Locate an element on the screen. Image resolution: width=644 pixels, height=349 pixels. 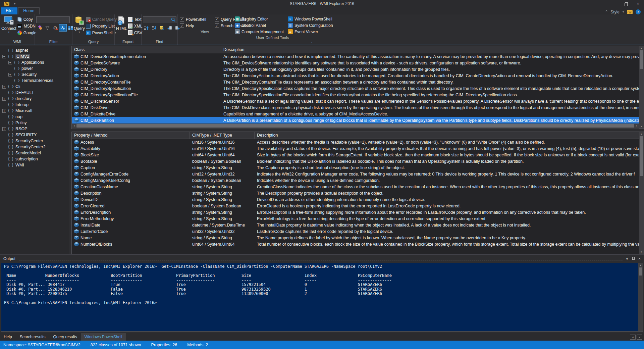
tree-item-security: { }SECURITY is located at coordinates (35, 135).